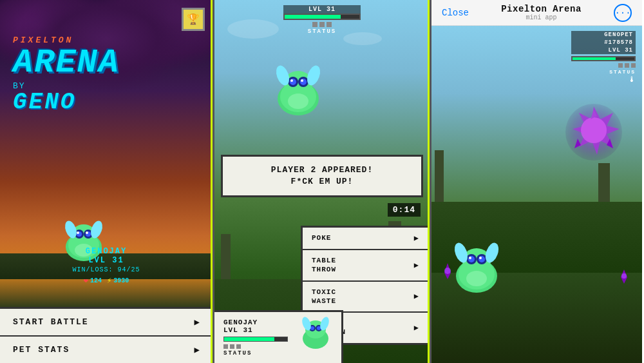 The height and width of the screenshot is (363, 644). Describe the element at coordinates (416, 266) in the screenshot. I see `table-throw-arrow: ▶` at that location.